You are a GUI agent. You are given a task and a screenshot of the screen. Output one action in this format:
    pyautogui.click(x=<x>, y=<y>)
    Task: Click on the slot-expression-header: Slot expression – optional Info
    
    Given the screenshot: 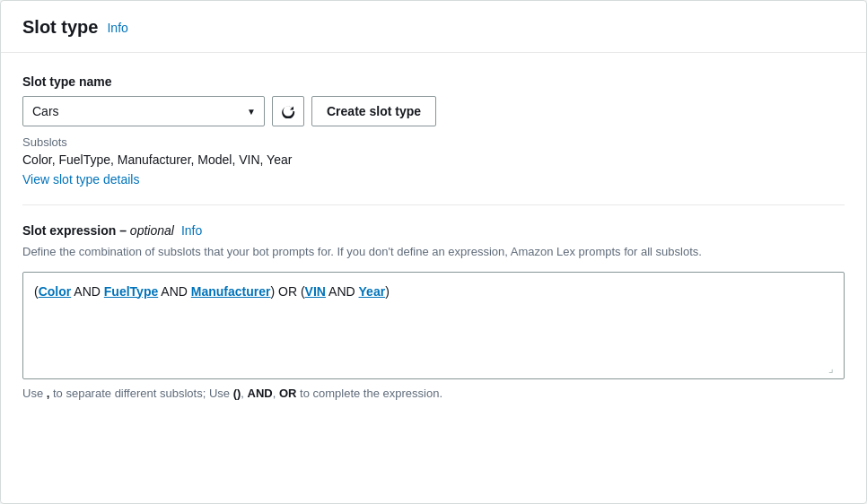 What is the action you would take?
    pyautogui.click(x=434, y=230)
    